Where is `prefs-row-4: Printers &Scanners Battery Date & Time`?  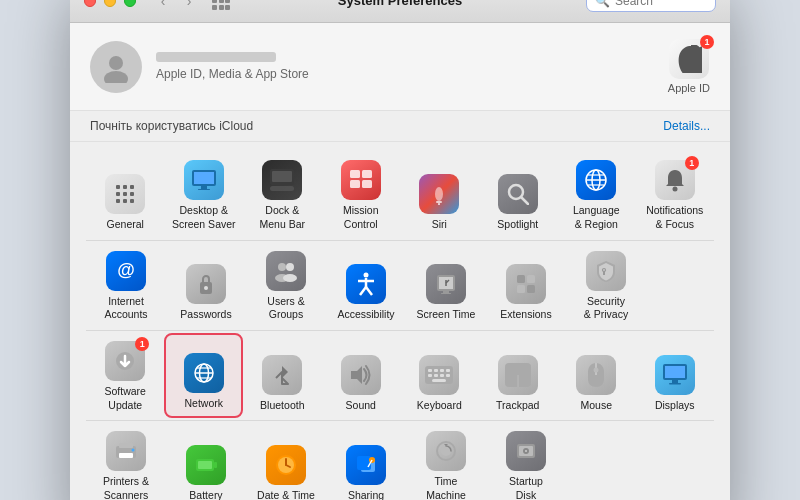
prefs-row-4: Printers &Scanners Battery Date & Time is located at coordinates (400, 462).